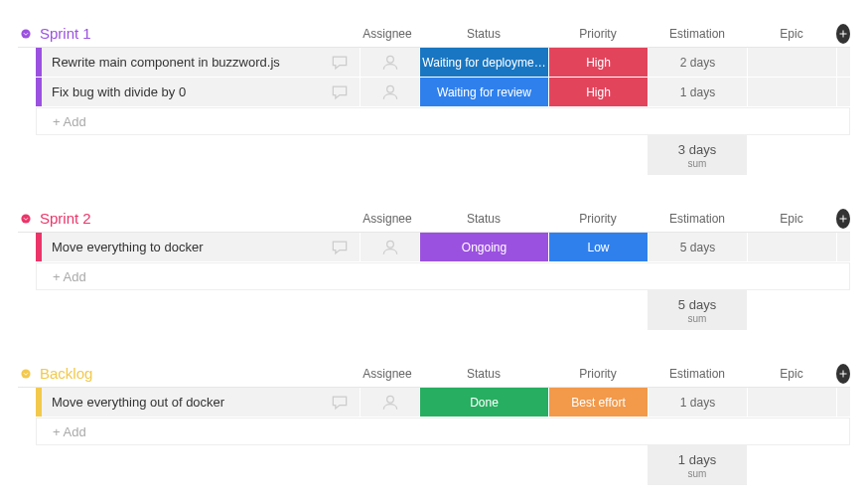  Describe the element at coordinates (443, 403) in the screenshot. I see `task-row: Move everything out of dockerDoneBest ef…` at that location.